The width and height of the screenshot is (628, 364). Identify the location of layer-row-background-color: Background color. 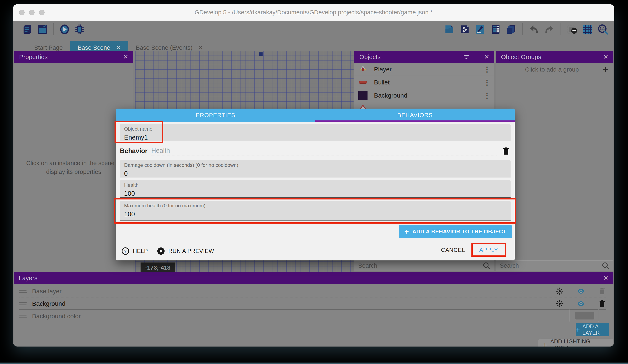
(295, 316).